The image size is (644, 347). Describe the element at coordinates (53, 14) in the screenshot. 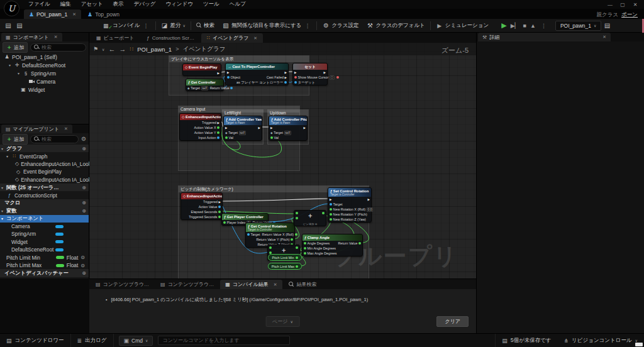

I see `asset-tab-poi-pawn: ♟ POI_pawn_1 ✕` at that location.